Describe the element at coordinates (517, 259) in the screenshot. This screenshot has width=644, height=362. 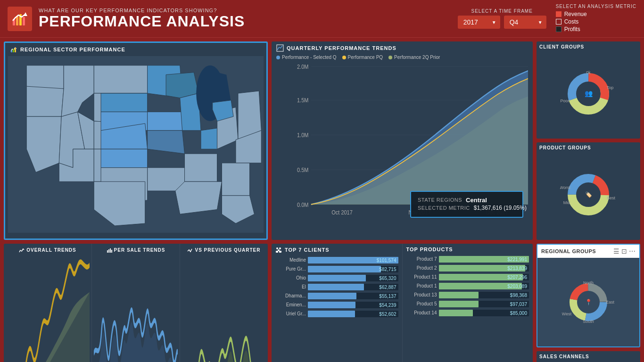
I see `product-value-0: $221,991` at that location.